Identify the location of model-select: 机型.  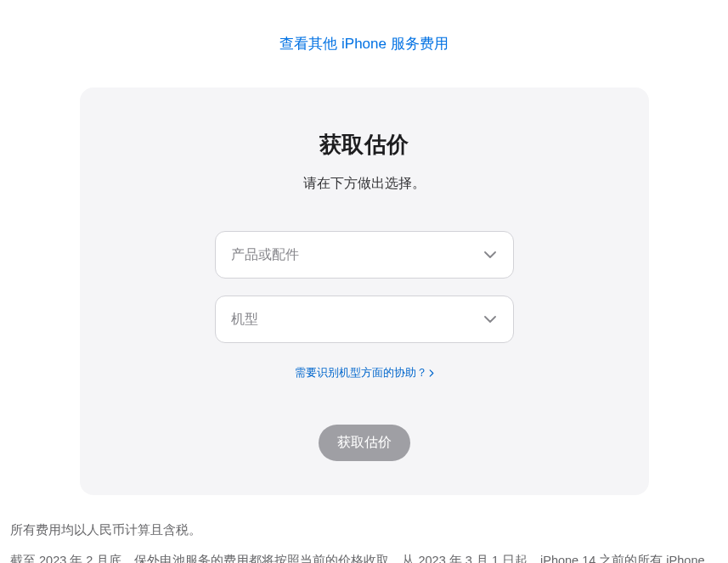
(364, 319).